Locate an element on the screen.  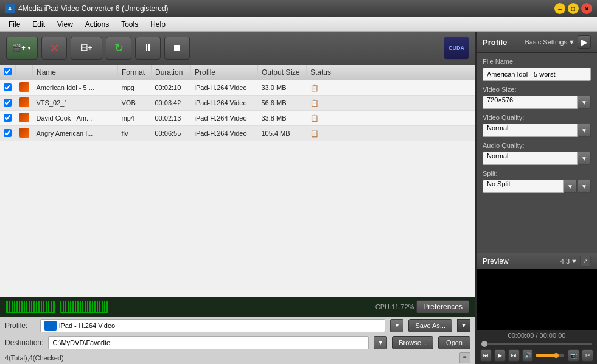
row-status: 📋 is located at coordinates (391, 134).